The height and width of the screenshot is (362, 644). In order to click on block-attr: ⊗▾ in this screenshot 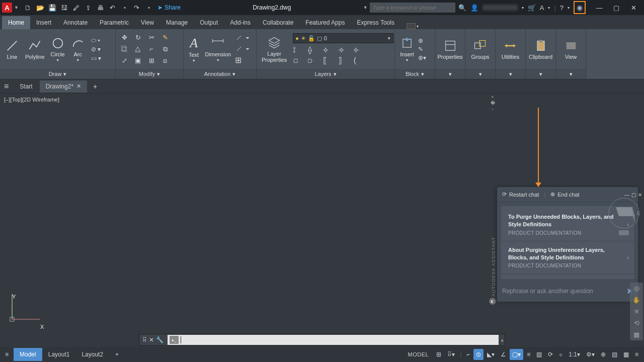, I will do `click(422, 58)`.